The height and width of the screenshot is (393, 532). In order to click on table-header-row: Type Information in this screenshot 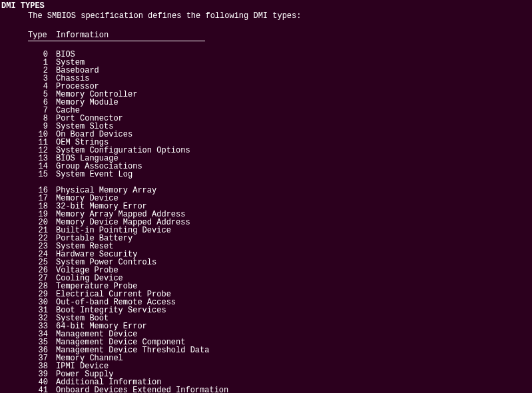, I will do `click(117, 36)`.